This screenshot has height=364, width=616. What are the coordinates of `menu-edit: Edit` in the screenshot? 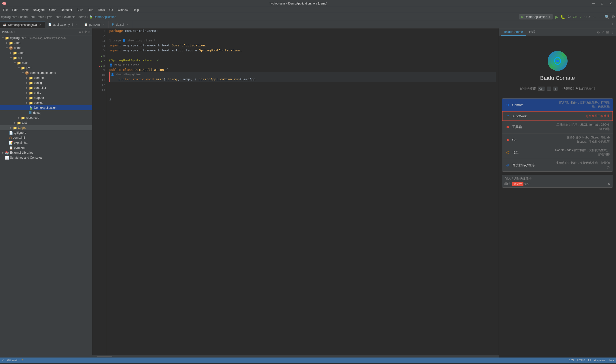 It's located at (15, 10).